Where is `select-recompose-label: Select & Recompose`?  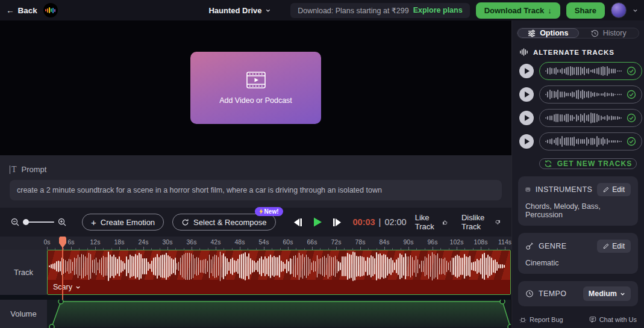 select-recompose-label: Select & Recompose is located at coordinates (230, 223).